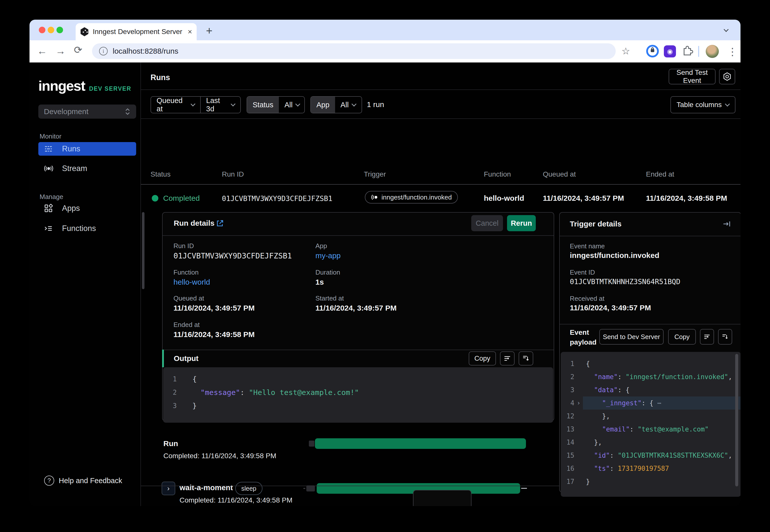 This screenshot has width=770, height=532. What do you see at coordinates (703, 105) in the screenshot?
I see `table-columns-button: Table columns` at bounding box center [703, 105].